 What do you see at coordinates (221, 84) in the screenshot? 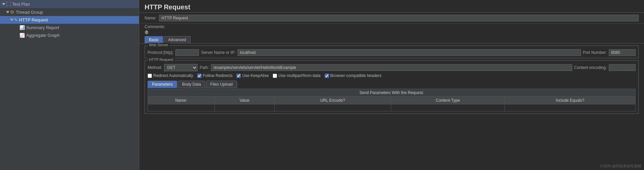
I see `sub-tab-files-upload: Files Upload` at bounding box center [221, 84].